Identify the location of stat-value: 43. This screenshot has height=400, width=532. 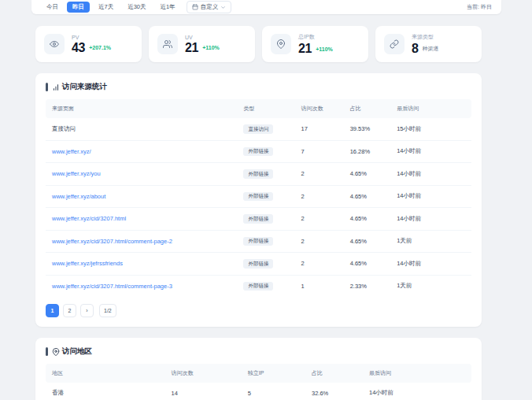
(79, 48).